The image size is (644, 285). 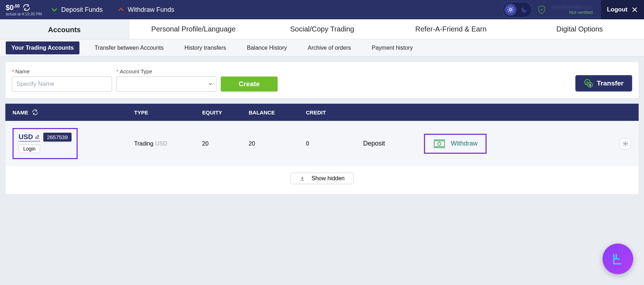 I want to click on withdraw-funds-label: Withdraw Funds, so click(x=151, y=10).